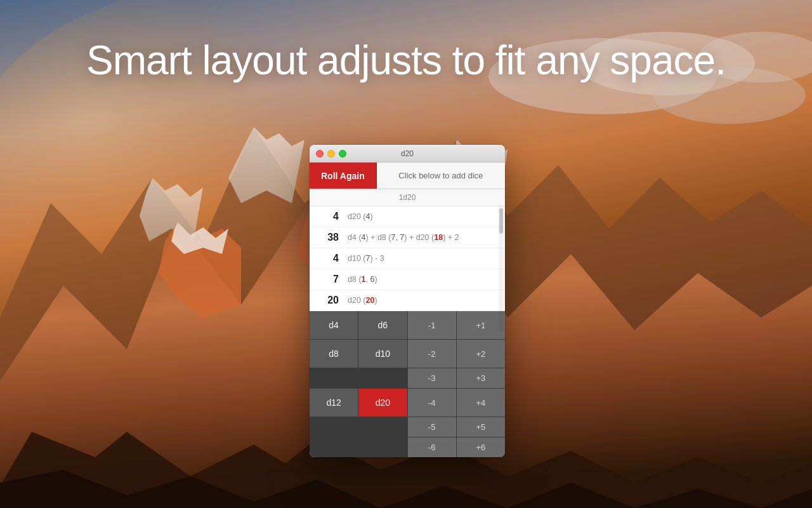  I want to click on formula-label: ), so click(371, 217).